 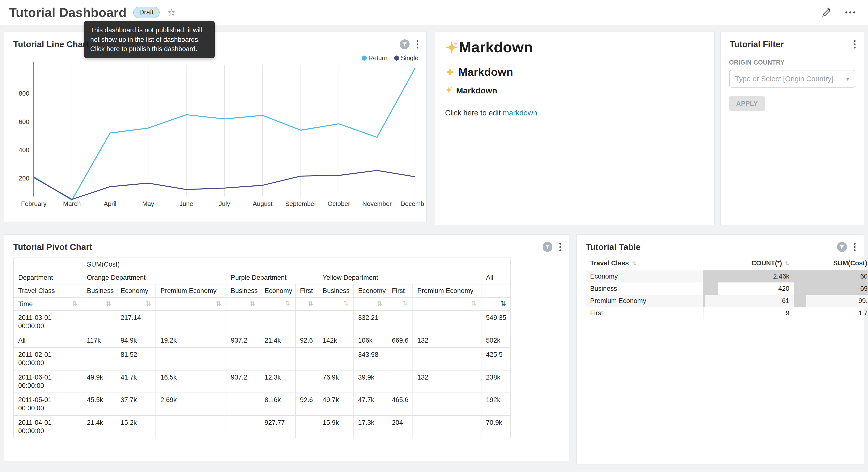 What do you see at coordinates (727, 276) in the screenshot?
I see `table-row: Economy2.46k602k` at bounding box center [727, 276].